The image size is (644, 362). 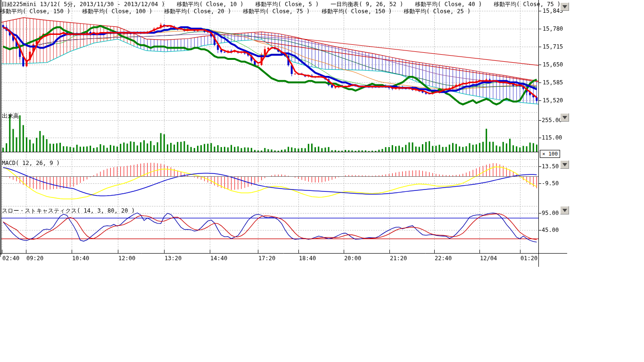 What do you see at coordinates (437, 11) in the screenshot?
I see `legend-item: 移動平均( Close, 25 )` at bounding box center [437, 11].